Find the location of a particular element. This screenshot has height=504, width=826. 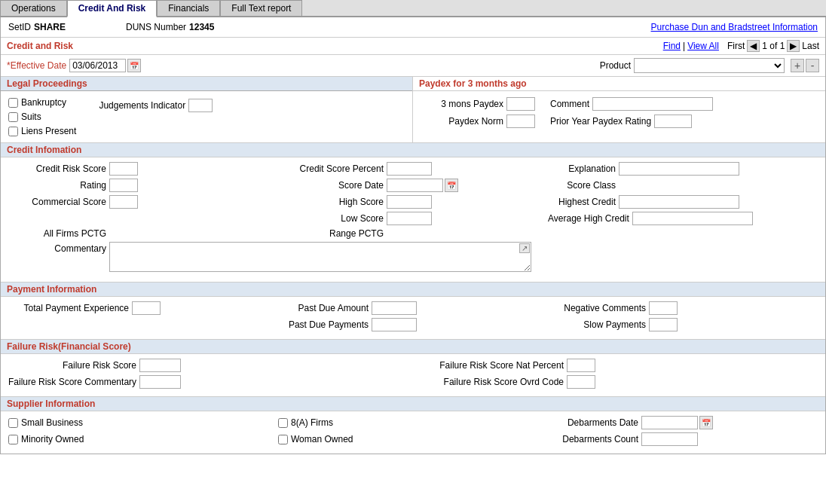

failure-risk-commentary-label: Failure Risk Score Commentary is located at coordinates (72, 382).